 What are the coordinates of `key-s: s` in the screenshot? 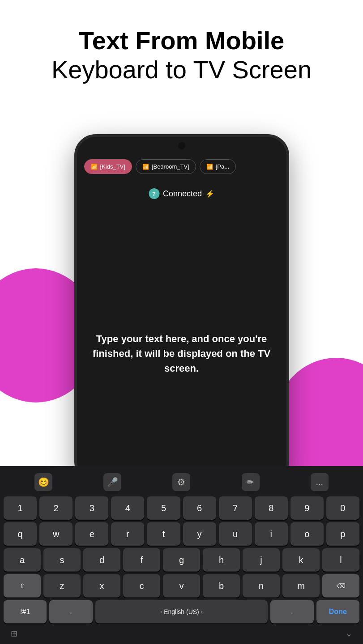 It's located at (62, 560).